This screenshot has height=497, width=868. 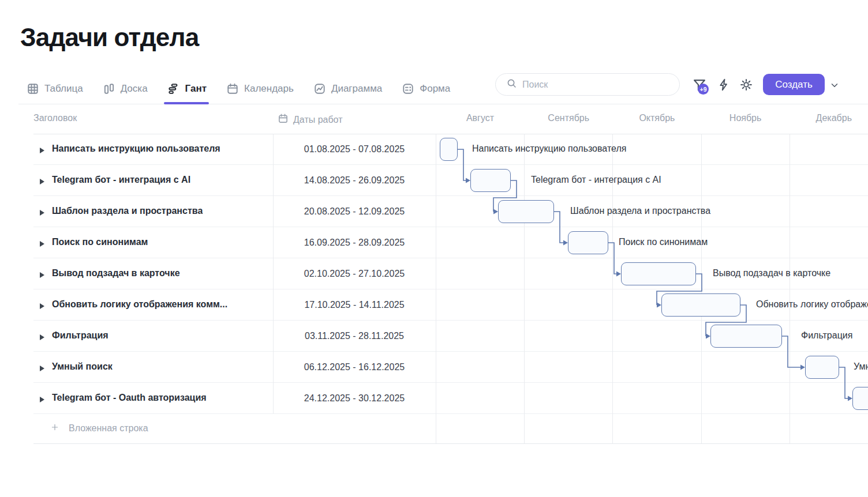 I want to click on table-icon, so click(x=33, y=89).